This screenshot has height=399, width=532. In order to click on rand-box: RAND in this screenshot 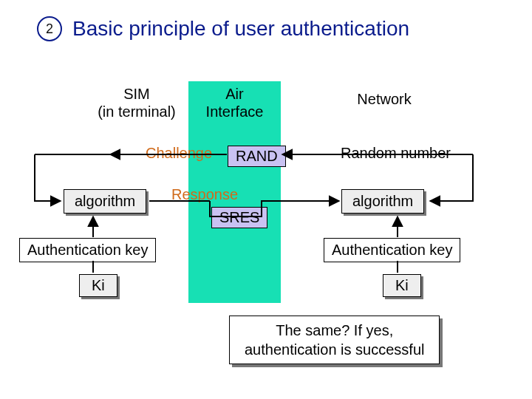, I will do `click(257, 157)`.